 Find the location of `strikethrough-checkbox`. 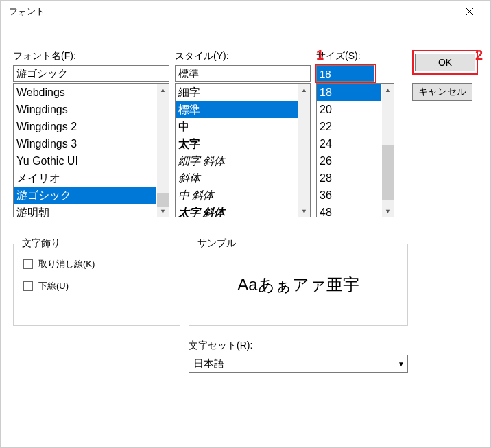

strikethrough-checkbox is located at coordinates (28, 264).